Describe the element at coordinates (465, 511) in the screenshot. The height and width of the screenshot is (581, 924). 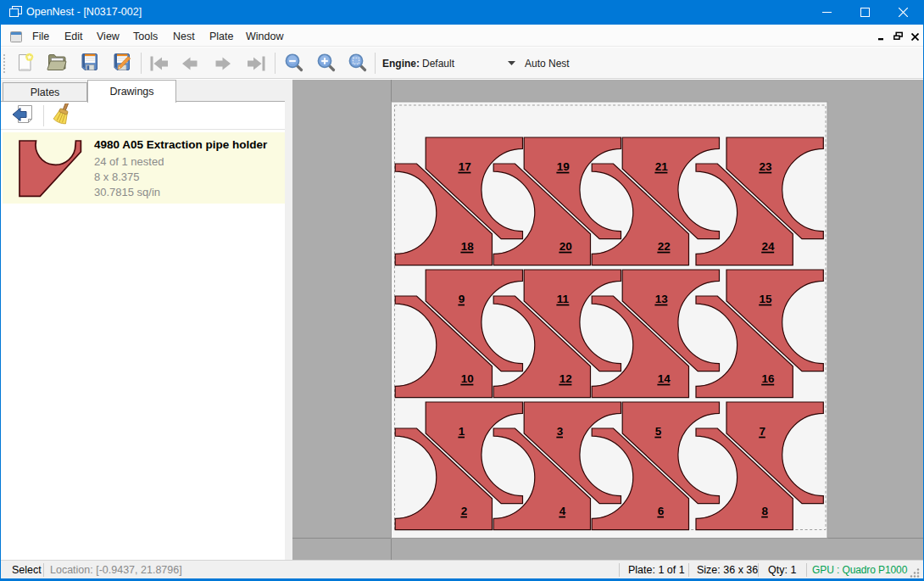
I see `svg-text: 2` at that location.